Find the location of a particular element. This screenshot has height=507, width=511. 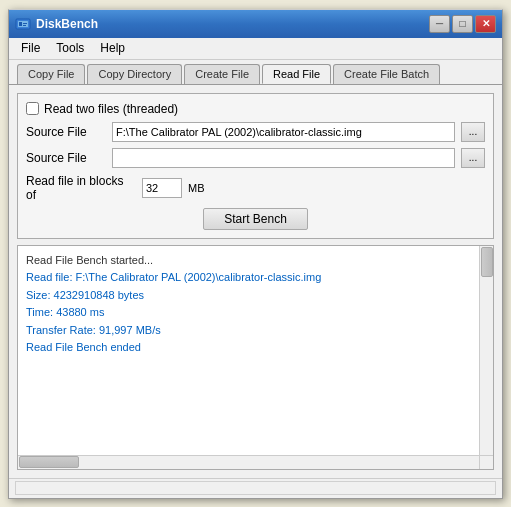

mb-label: MB is located at coordinates (196, 188).